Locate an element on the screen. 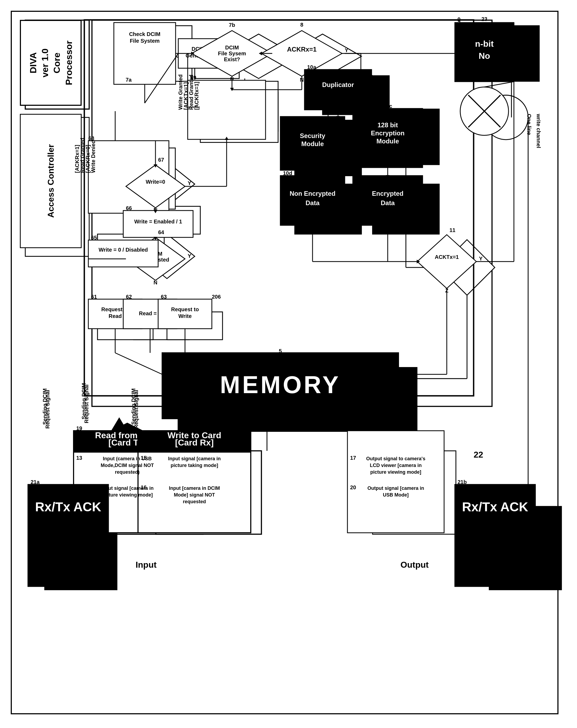  svg-text: 206 is located at coordinates (216, 297).